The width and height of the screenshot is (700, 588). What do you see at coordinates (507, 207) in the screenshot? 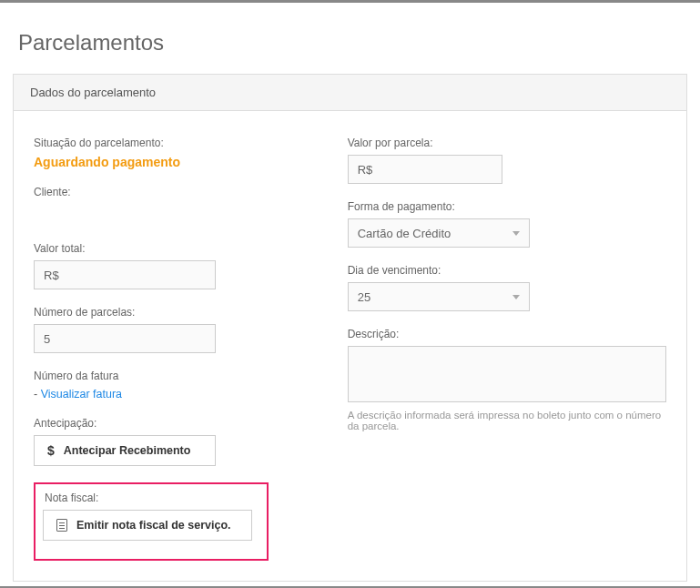
I see `forma-pagamento-label: Forma de pagamento:` at bounding box center [507, 207].